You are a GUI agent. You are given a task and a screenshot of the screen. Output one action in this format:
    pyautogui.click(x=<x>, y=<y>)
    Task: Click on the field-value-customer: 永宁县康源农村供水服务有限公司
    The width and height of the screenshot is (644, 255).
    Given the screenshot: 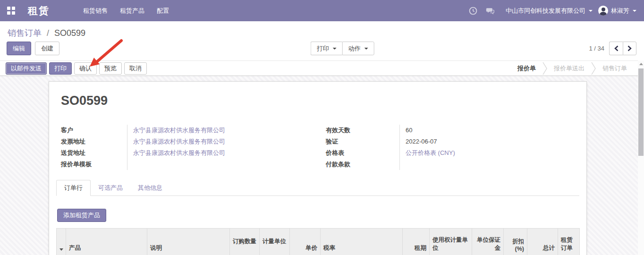 What is the action you would take?
    pyautogui.click(x=224, y=130)
    